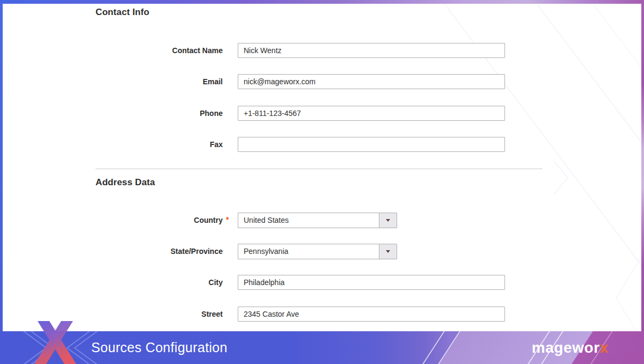 Image resolution: width=644 pixels, height=364 pixels. Describe the element at coordinates (604, 348) in the screenshot. I see `brand-accent-x: x` at that location.